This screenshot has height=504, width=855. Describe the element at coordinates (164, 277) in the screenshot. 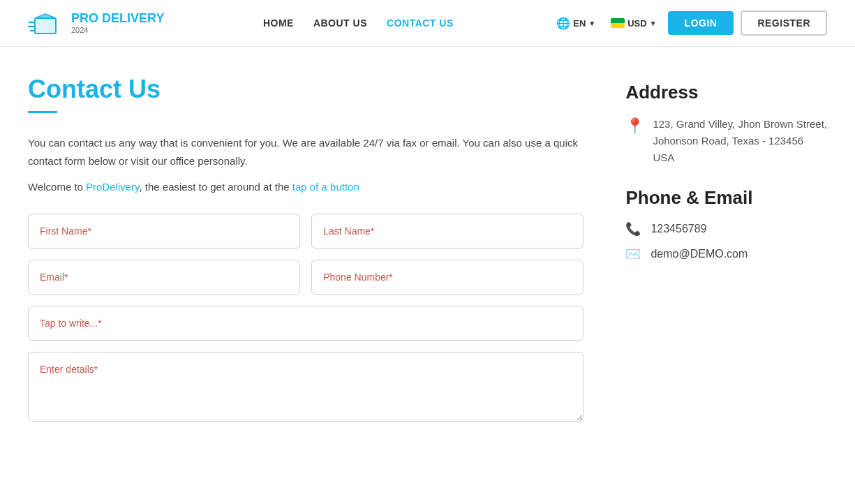

I see `email-input` at that location.